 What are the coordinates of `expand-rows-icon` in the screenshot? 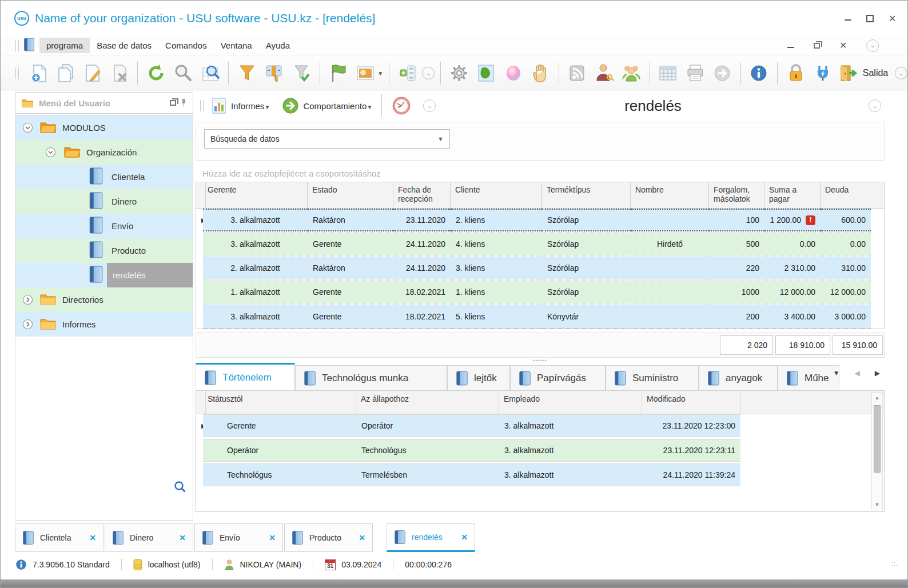 It's located at (407, 73).